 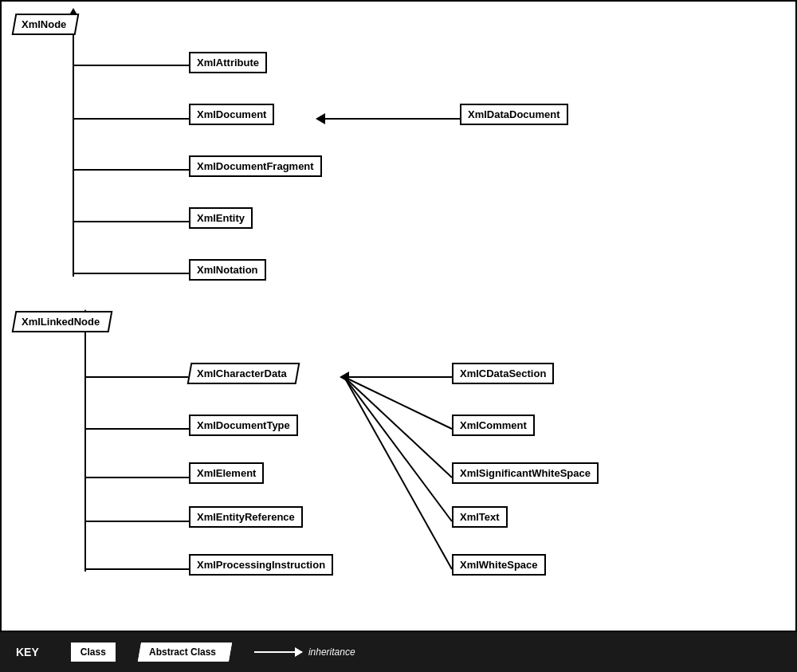 I want to click on node-XmlAttribute: XmlAttribute, so click(x=228, y=62).